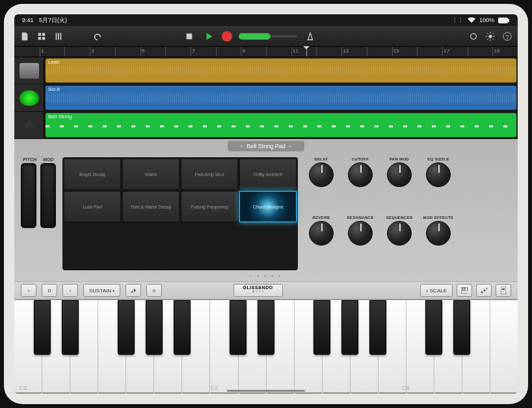  What do you see at coordinates (266, 146) in the screenshot?
I see `patch-selector: ‹ Bell String Pad ›` at bounding box center [266, 146].